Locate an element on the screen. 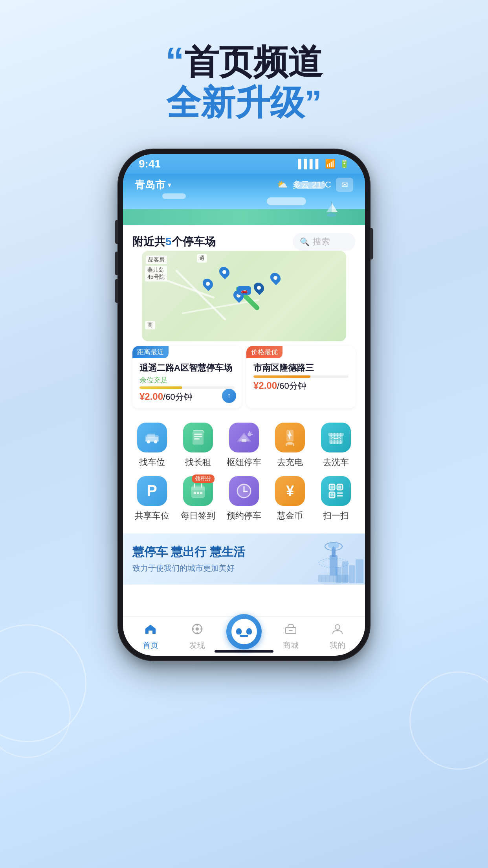 The image size is (488, 868). service-label-share-parking: 共享车位 is located at coordinates (152, 516).